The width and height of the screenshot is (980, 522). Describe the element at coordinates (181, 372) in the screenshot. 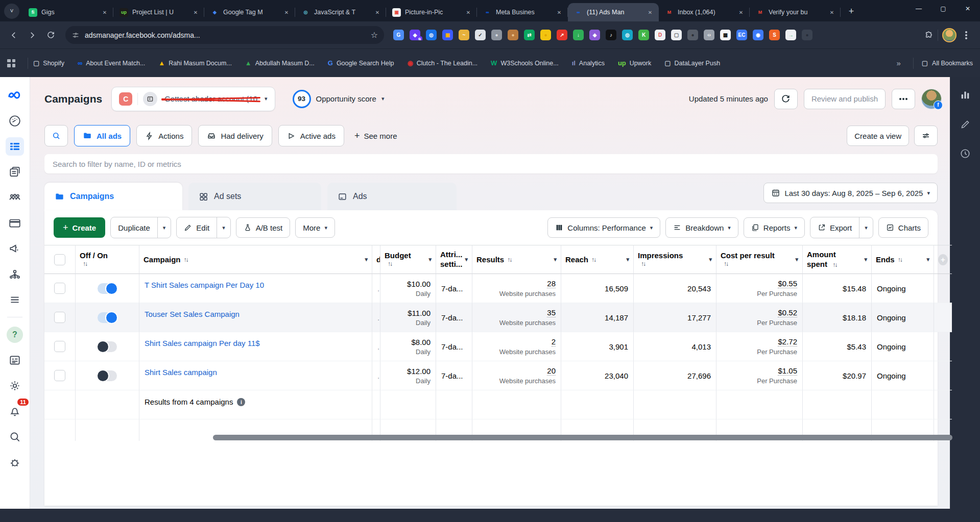

I see `campaign-name-link: Shirt Sales campaign` at that location.